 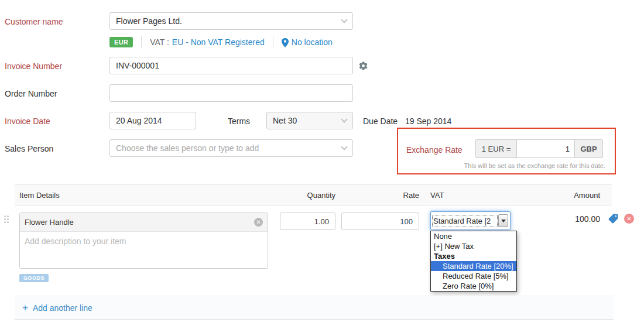 What do you see at coordinates (474, 266) in the screenshot?
I see `vat-option-standard-rate: Standard Rate [20%]` at bounding box center [474, 266].